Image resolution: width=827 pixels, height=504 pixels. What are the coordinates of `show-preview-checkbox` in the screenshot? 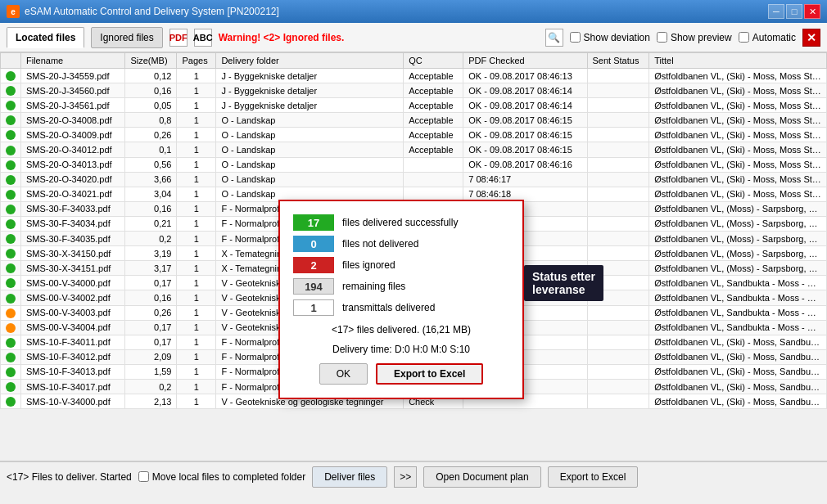 It's located at (662, 38).